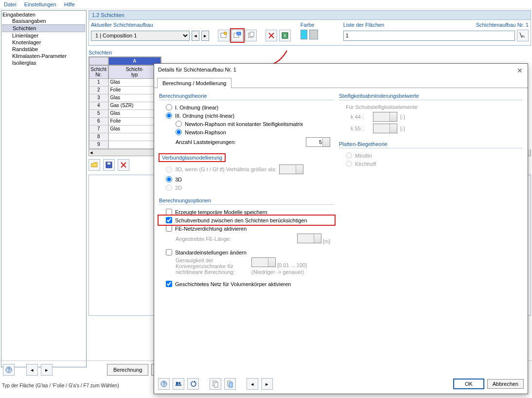 This screenshot has height=398, width=532. What do you see at coordinates (44, 56) in the screenshot?
I see `tree-item-klimalasten: Klimalasten-Parameter` at bounding box center [44, 56].